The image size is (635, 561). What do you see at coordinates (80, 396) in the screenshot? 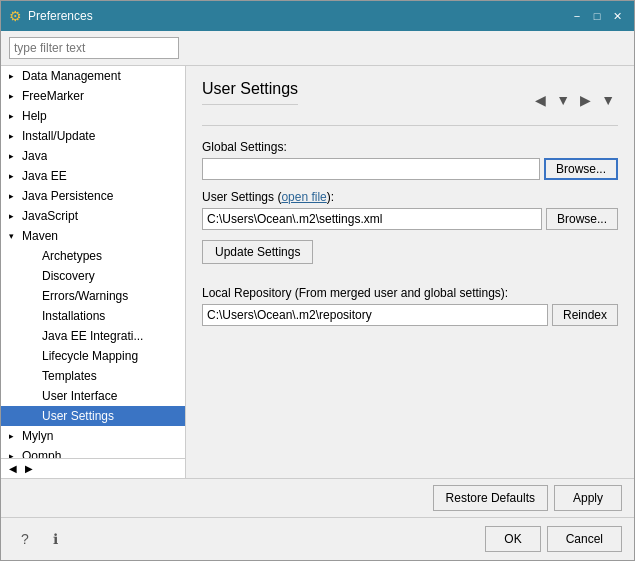
I see `user-interface-label: User Interface` at bounding box center [80, 396].